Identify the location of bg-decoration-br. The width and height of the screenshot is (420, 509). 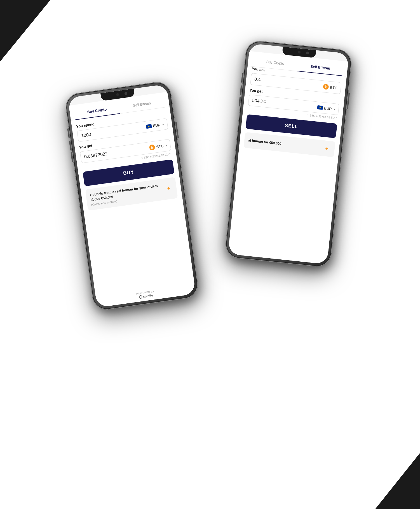
(398, 481).